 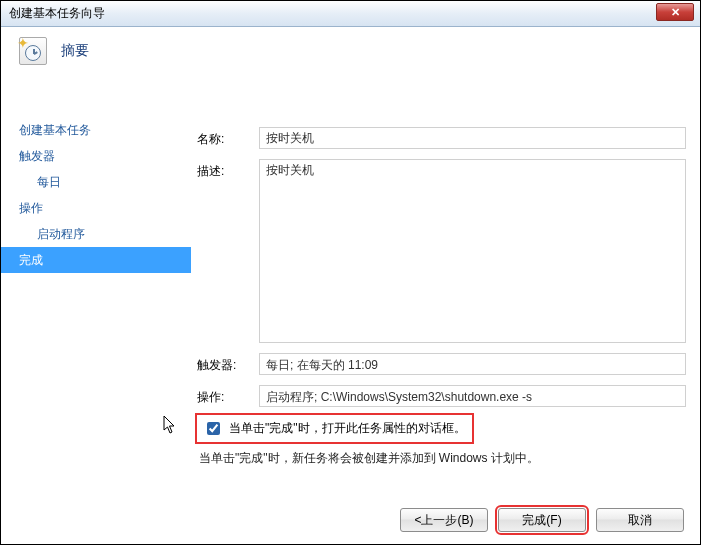 What do you see at coordinates (228, 396) in the screenshot?
I see `action-label: 操作:` at bounding box center [228, 396].